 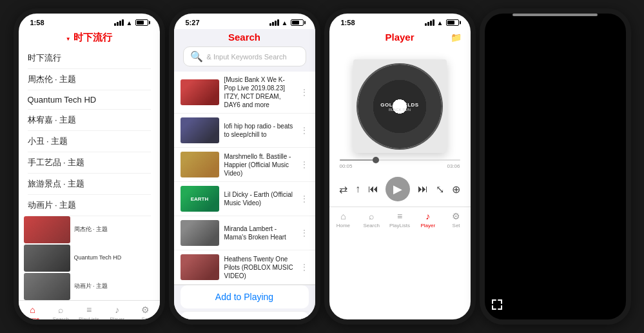 I want to click on result-item: Marshmello ft. Bastille - Happier (Offic…, so click(x=245, y=165).